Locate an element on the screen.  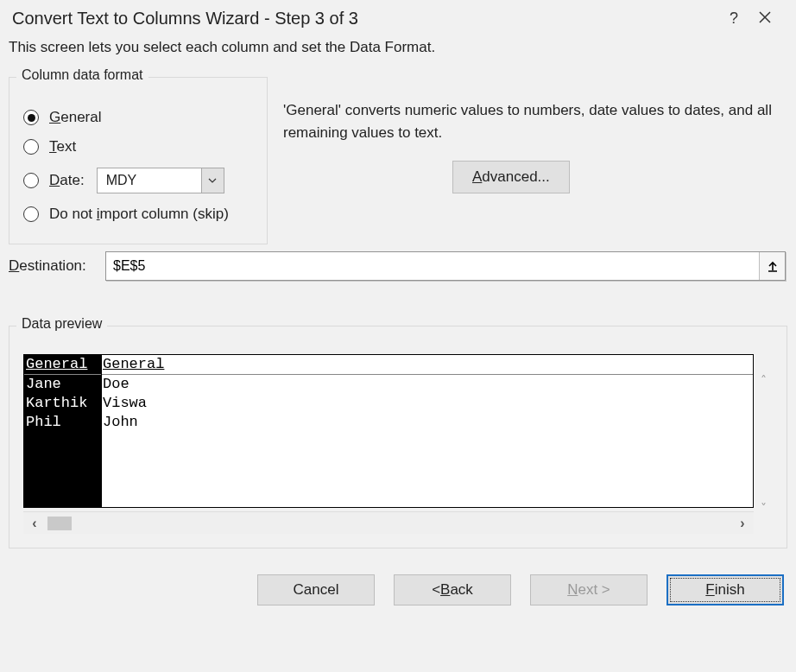
finish-button: Finish is located at coordinates (725, 590).